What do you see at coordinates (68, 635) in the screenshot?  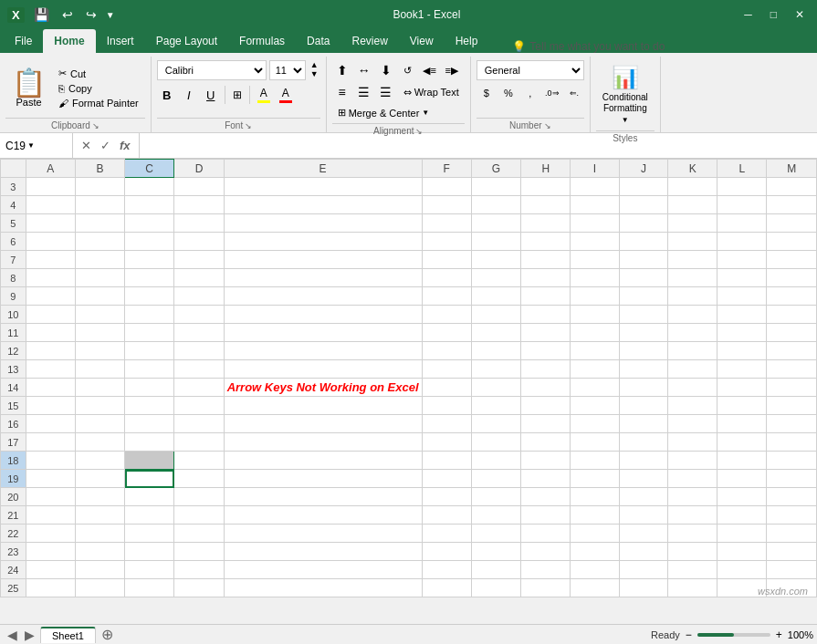 I see `sheet-tab-sheet1: Sheet1` at bounding box center [68, 635].